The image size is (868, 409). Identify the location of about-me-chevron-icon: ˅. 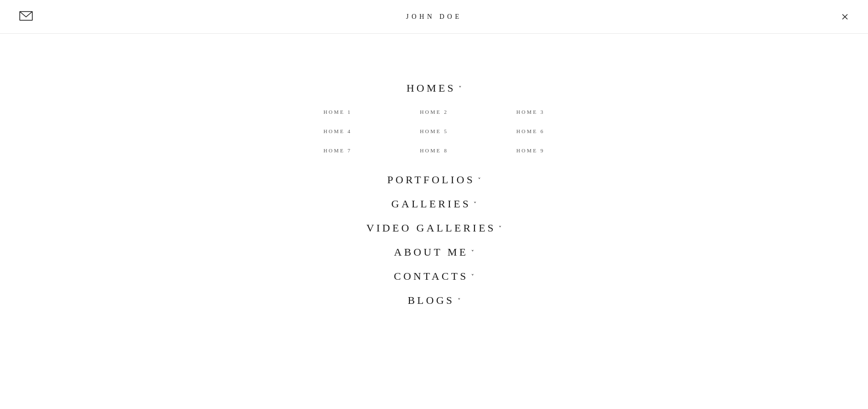
(473, 253).